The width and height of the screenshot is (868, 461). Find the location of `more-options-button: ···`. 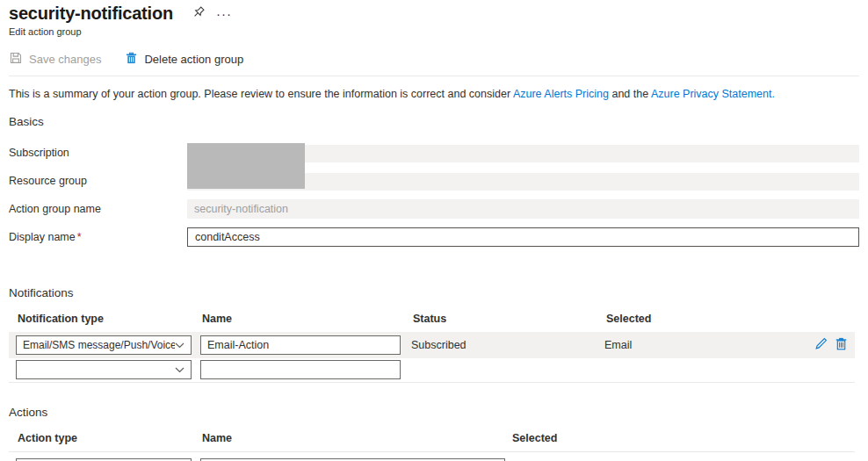

more-options-button: ··· is located at coordinates (224, 14).